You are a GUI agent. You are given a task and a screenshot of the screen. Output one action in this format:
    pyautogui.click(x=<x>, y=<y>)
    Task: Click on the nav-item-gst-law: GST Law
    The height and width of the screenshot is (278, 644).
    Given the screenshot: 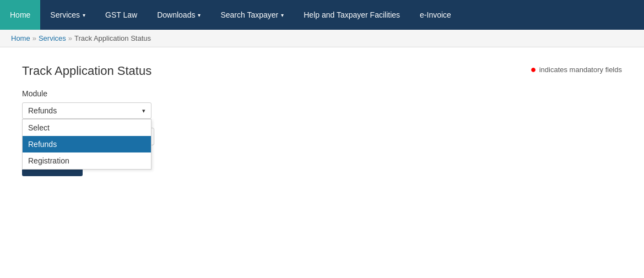 What is the action you would take?
    pyautogui.click(x=121, y=15)
    